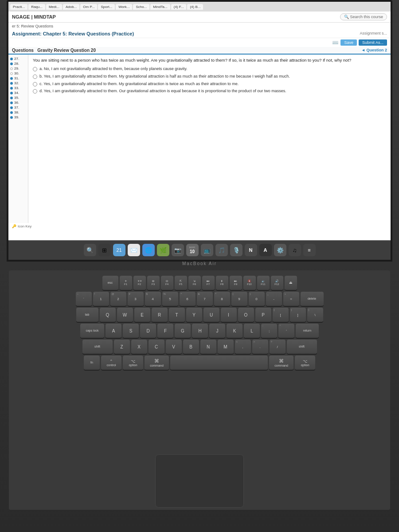  I want to click on search-bar: 🔍 Search this course, so click(364, 17).